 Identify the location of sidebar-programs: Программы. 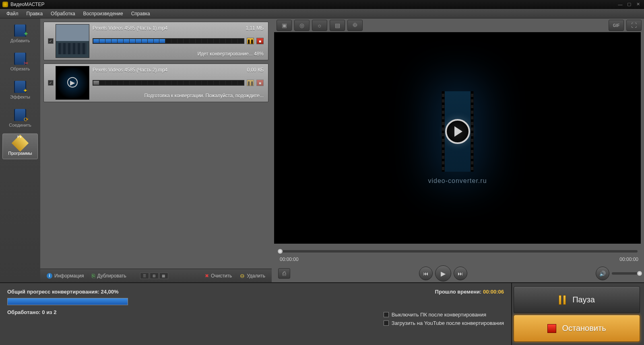
(20, 146).